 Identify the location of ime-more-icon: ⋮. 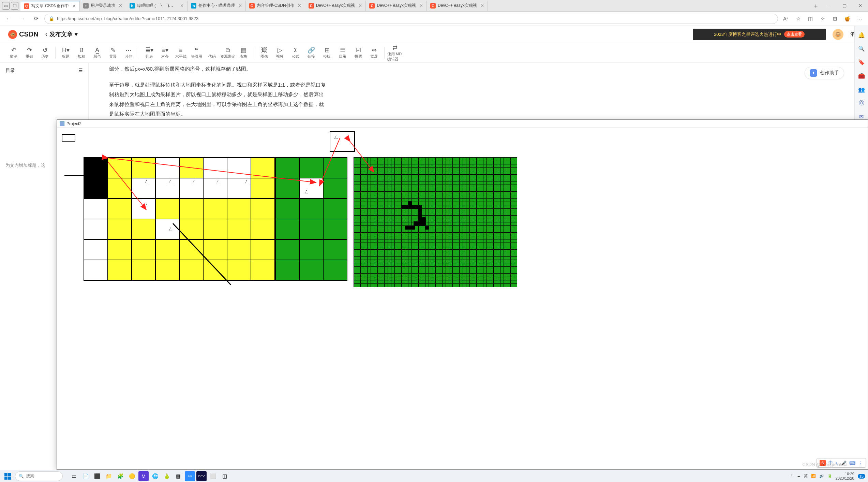
(860, 463).